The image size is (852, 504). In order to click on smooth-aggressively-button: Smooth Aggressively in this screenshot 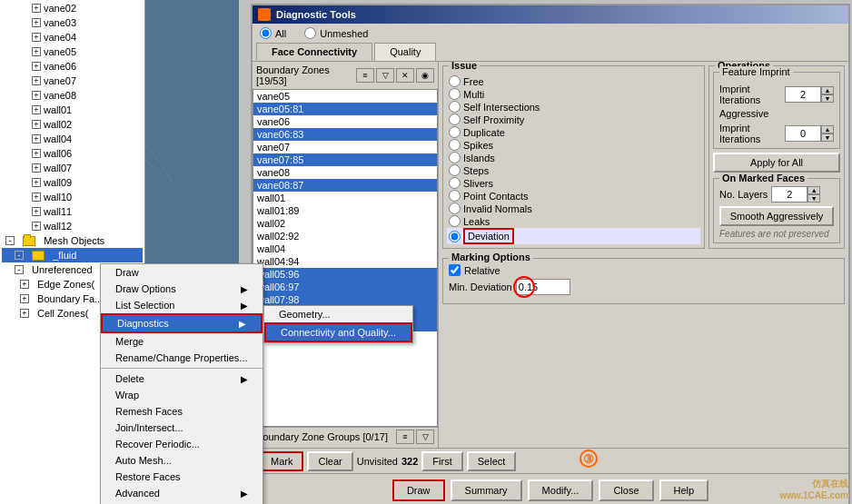, I will do `click(777, 216)`.